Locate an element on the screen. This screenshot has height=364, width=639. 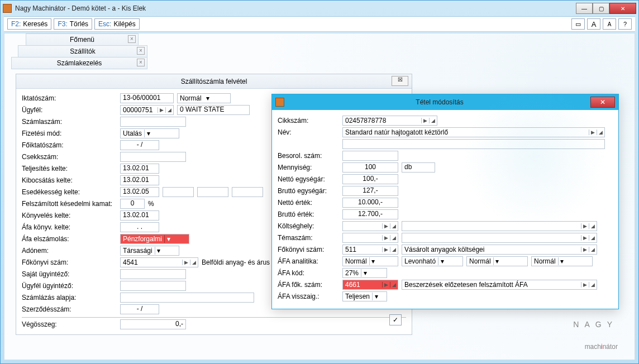
select-fizmod: Utalás▾ is located at coordinates (150, 133).